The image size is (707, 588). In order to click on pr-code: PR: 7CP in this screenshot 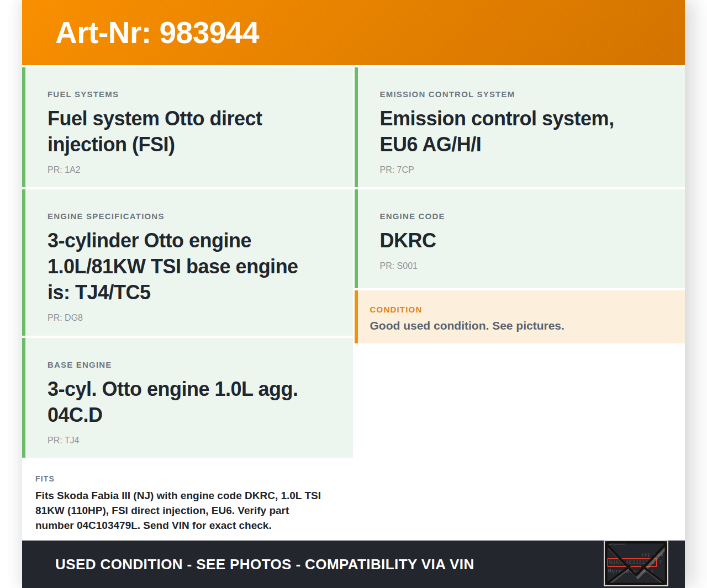, I will do `click(521, 170)`.